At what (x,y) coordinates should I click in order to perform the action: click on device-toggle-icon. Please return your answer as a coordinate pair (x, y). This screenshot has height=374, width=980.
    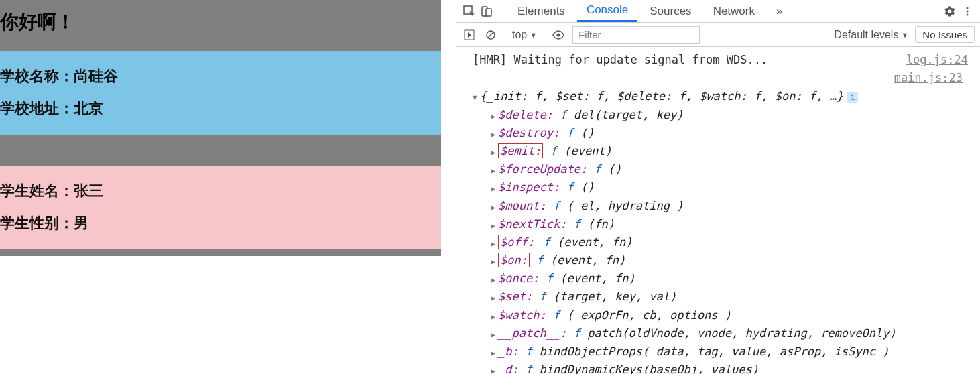
    Looking at the image, I should click on (487, 11).